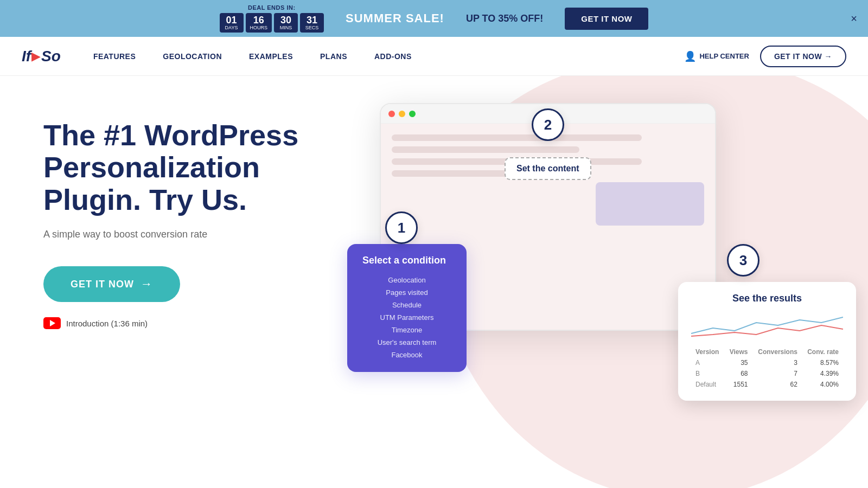 This screenshot has width=868, height=488. Describe the element at coordinates (738, 374) in the screenshot. I see `views-b: 68` at that location.